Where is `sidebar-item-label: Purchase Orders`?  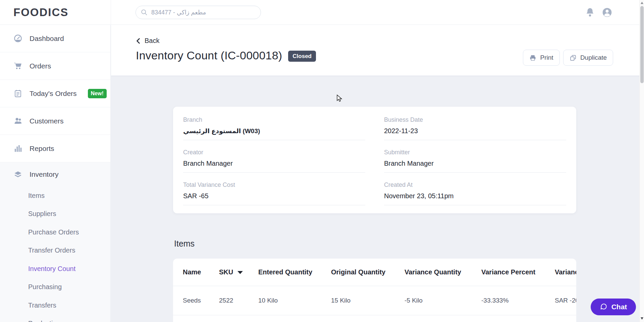
sidebar-item-label: Purchase Orders is located at coordinates (54, 232).